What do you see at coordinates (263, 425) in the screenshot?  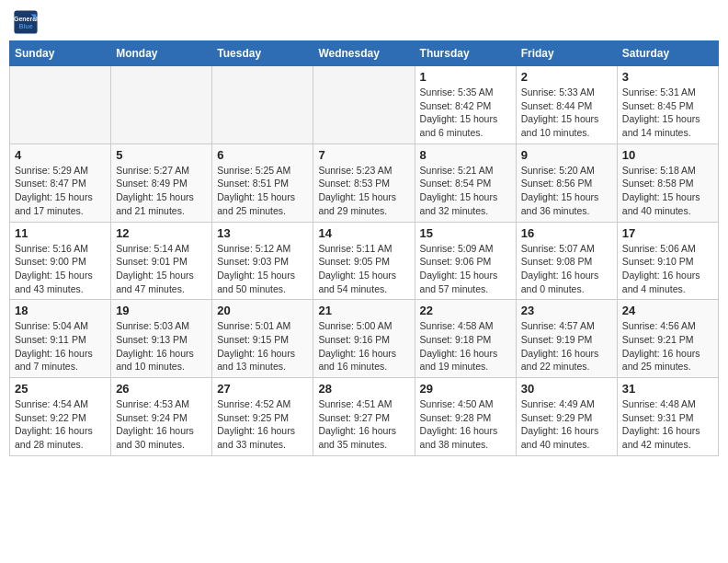 I see `cell-content: Sunrise: 4:52 AM Sunset: 9:25 PM Dayligh…` at bounding box center [263, 425].